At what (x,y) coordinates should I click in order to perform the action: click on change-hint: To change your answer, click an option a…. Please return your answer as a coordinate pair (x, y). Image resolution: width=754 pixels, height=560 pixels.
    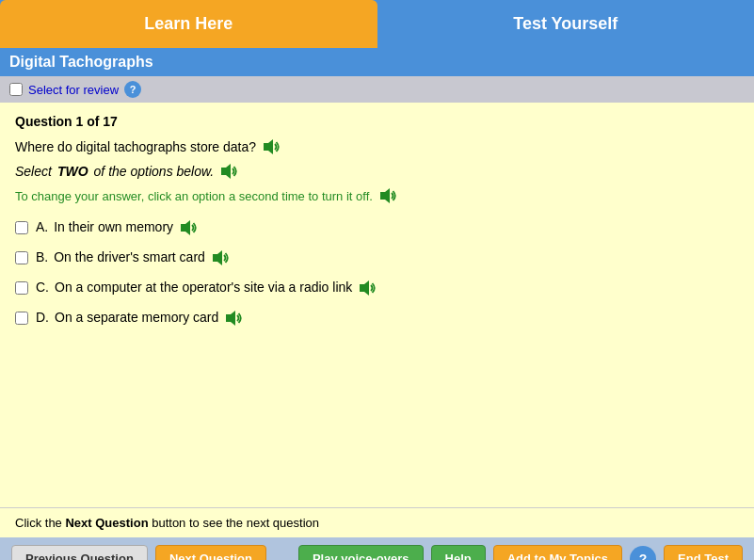
    Looking at the image, I should click on (377, 196).